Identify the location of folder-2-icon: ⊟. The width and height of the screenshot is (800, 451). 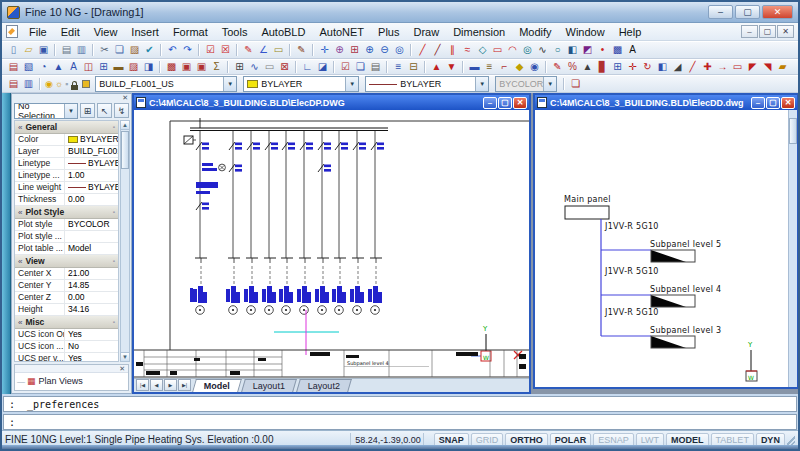
(414, 67).